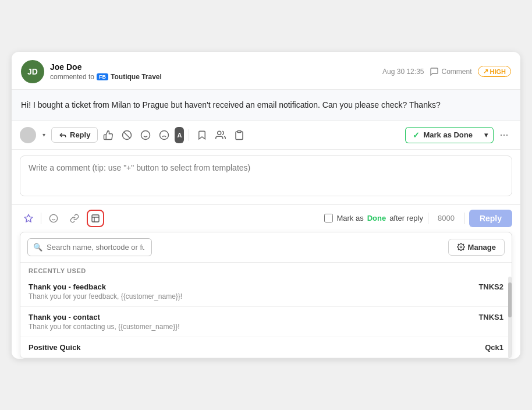 This screenshot has height=410, width=532. What do you see at coordinates (495, 71) in the screenshot?
I see `priority-badge: ↗ HIGH` at bounding box center [495, 71].